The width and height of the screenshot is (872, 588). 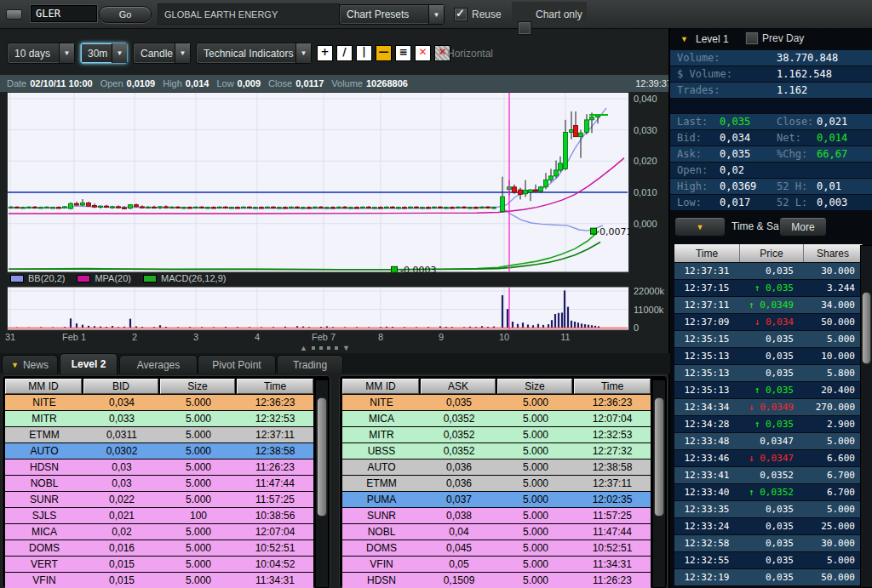 What do you see at coordinates (89, 364) in the screenshot?
I see `tab-level-2: Level 2` at bounding box center [89, 364].